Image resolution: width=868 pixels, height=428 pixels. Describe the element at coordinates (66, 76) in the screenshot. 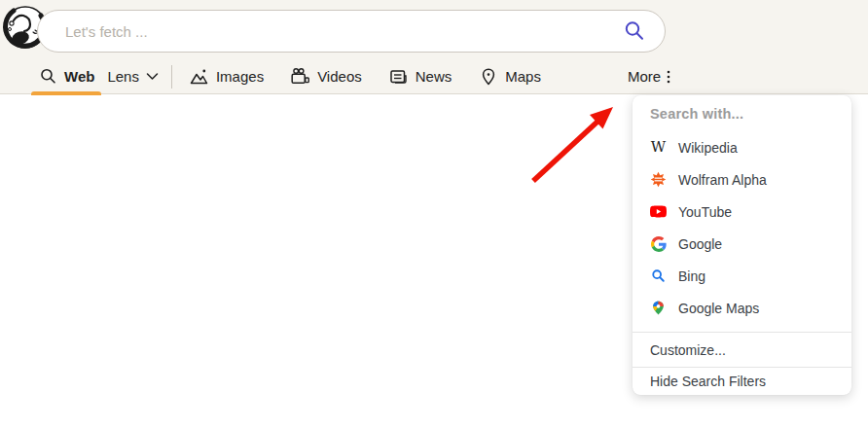

I see `tab-web: Web` at that location.